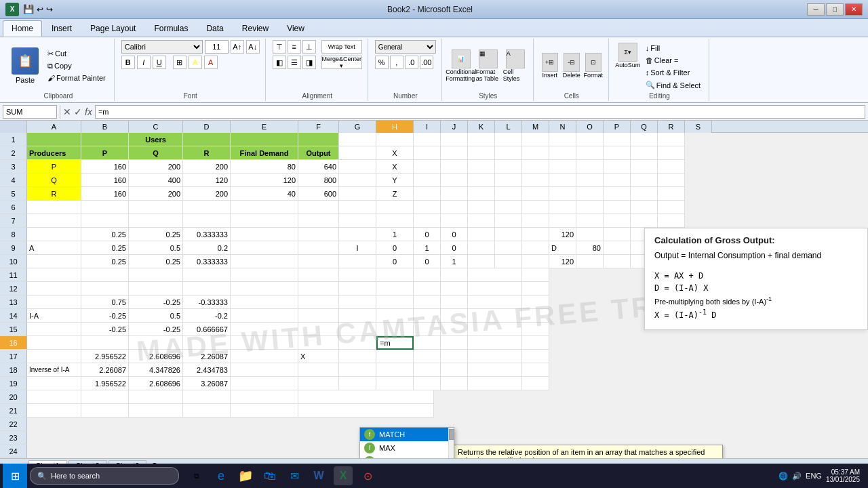  Describe the element at coordinates (671, 221) in the screenshot. I see `cell-R7` at that location.